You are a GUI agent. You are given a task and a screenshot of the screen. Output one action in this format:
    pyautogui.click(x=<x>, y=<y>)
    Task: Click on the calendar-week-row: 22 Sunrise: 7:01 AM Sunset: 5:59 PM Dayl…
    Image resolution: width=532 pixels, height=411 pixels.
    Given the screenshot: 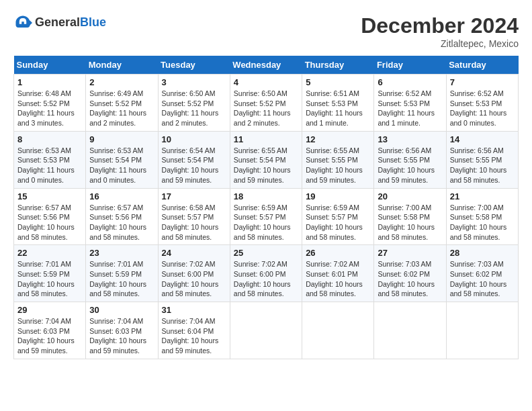 What is the action you would take?
    pyautogui.click(x=266, y=274)
    